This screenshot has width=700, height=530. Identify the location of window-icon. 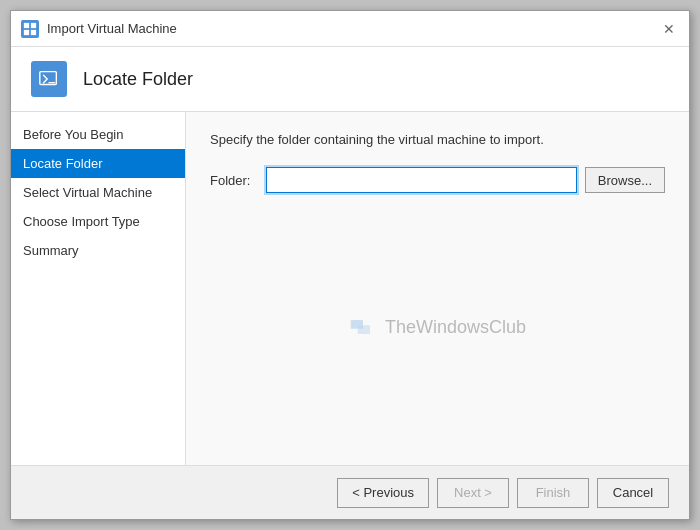
(30, 29).